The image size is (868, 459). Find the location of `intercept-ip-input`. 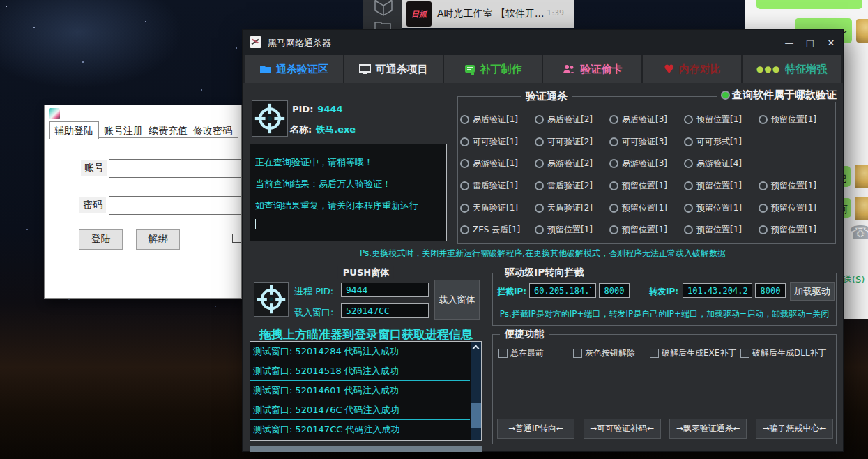

intercept-ip-input is located at coordinates (563, 290).